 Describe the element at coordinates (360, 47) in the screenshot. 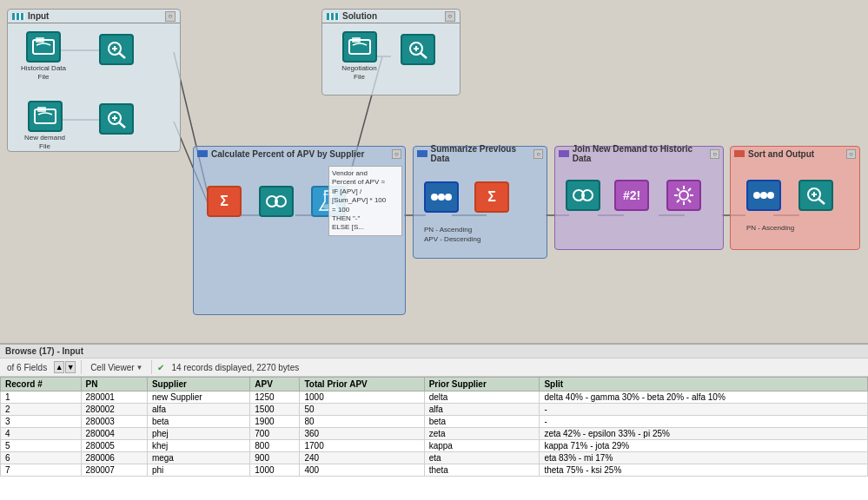

I see `neg-input-icon` at that location.